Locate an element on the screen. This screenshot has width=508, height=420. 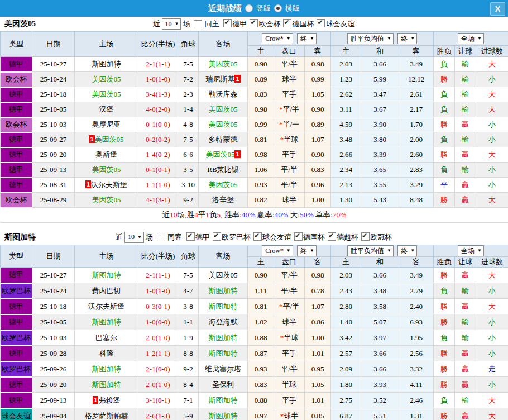
home-team-cell: 1沃尔夫斯堡 is located at coordinates (107, 185).